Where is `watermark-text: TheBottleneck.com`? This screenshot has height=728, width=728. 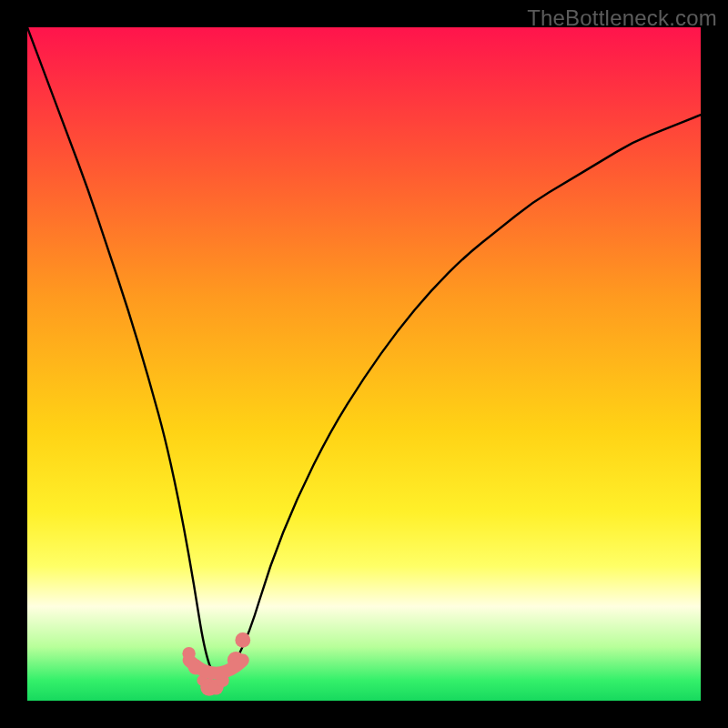 watermark-text: TheBottleneck.com is located at coordinates (622, 18).